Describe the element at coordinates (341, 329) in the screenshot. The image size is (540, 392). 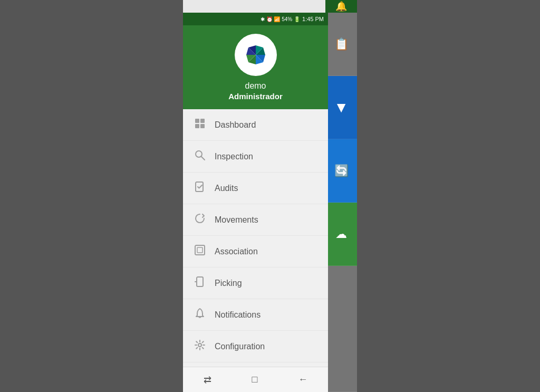
I see `side-tile-bottom` at that location.